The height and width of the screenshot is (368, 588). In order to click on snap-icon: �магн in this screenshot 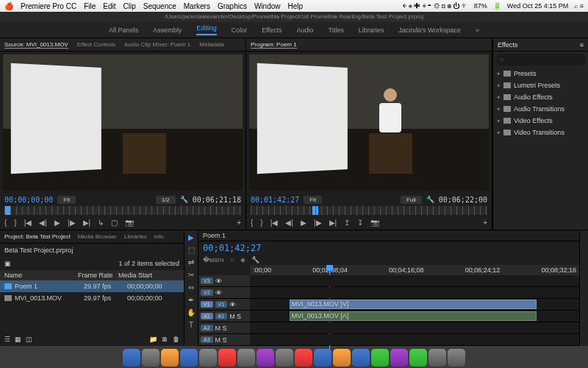, I will do `click(213, 260)`.